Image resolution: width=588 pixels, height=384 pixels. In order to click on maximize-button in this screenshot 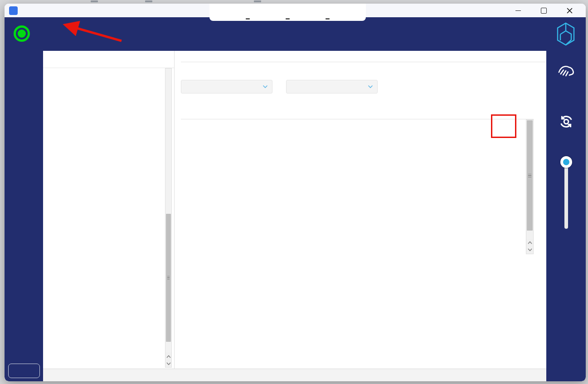, I will do `click(544, 11)`.